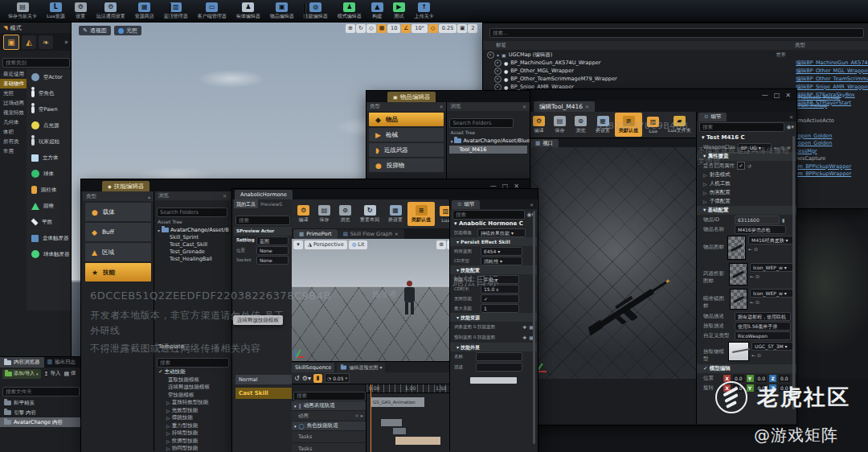 This screenshot has width=868, height=452. What do you see at coordinates (145, 11) in the screenshot?
I see `toolbar-button: ▦ 资源商店` at bounding box center [145, 11].